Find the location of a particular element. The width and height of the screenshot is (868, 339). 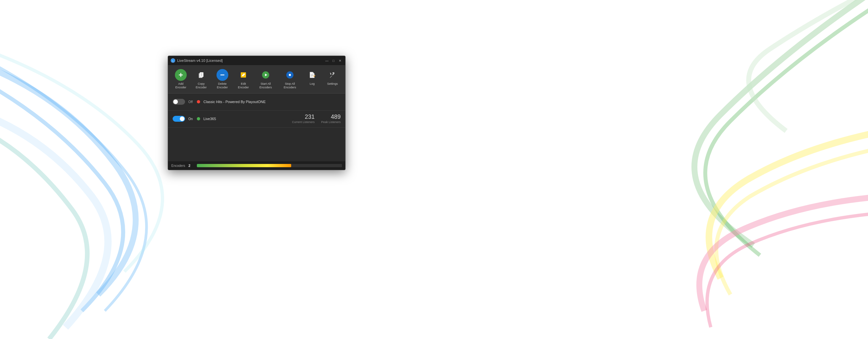

title-bar-left: L LiveStream v4.10 [Licensed] is located at coordinates (197, 61).